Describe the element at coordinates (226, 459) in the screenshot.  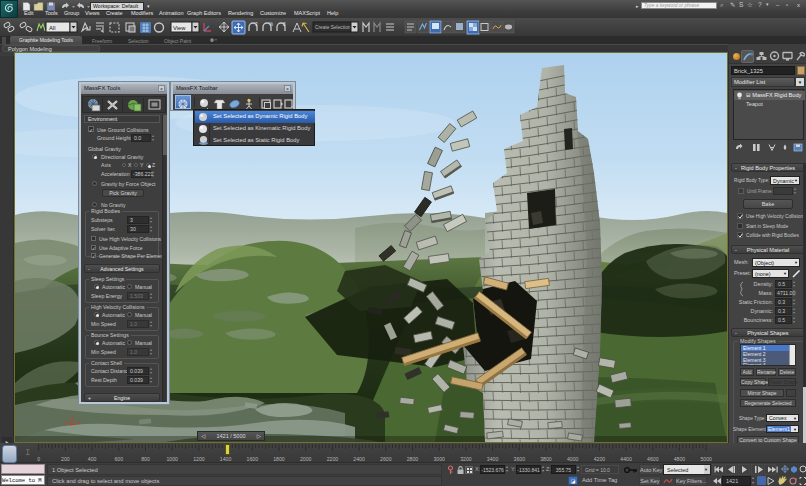
I see `svg-text: 1400` at that location.